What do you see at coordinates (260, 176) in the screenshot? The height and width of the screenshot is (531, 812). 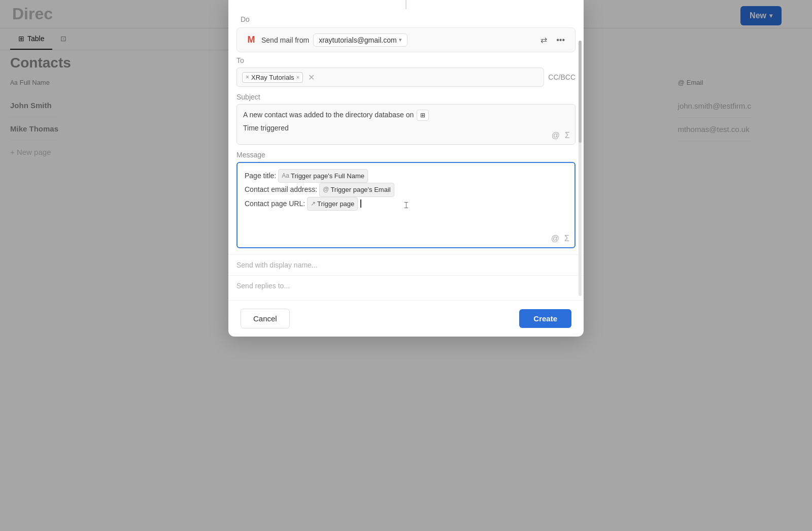 I see `page-title-label: Page title:` at bounding box center [260, 176].